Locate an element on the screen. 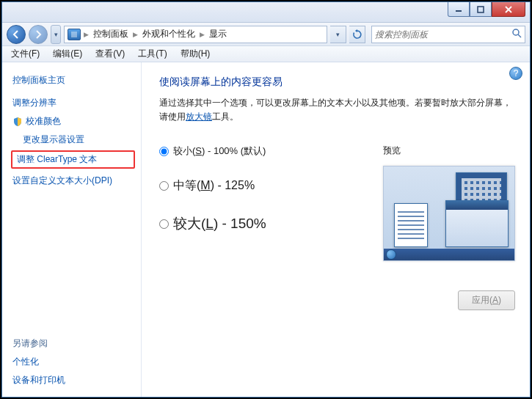 The width and height of the screenshot is (532, 399). sidebar-display-settings: 更改显示器设置 is located at coordinates (73, 139).